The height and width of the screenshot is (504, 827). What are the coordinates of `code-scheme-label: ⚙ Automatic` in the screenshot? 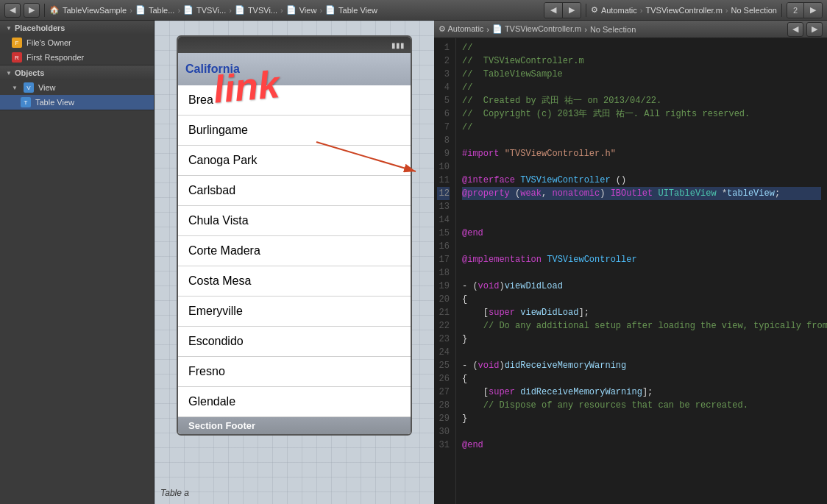 It's located at (461, 29).